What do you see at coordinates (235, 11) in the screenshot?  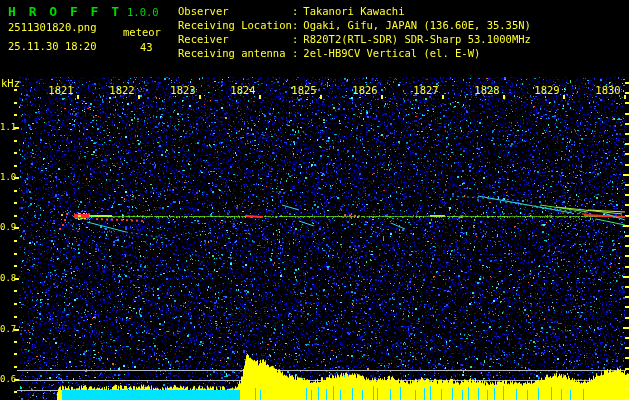 I see `info-label: Observer` at bounding box center [235, 11].